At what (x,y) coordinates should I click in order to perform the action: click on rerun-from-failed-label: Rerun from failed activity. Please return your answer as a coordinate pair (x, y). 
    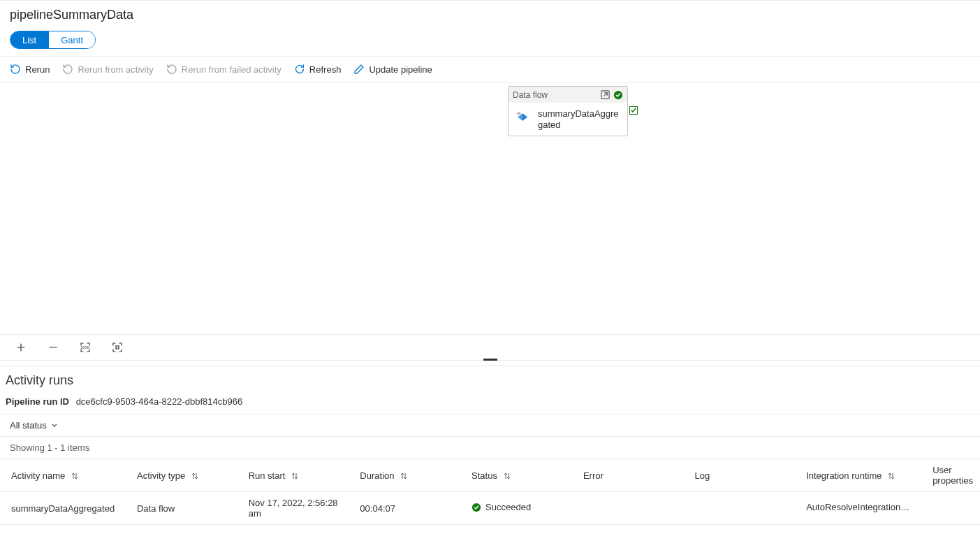
    Looking at the image, I should click on (232, 70).